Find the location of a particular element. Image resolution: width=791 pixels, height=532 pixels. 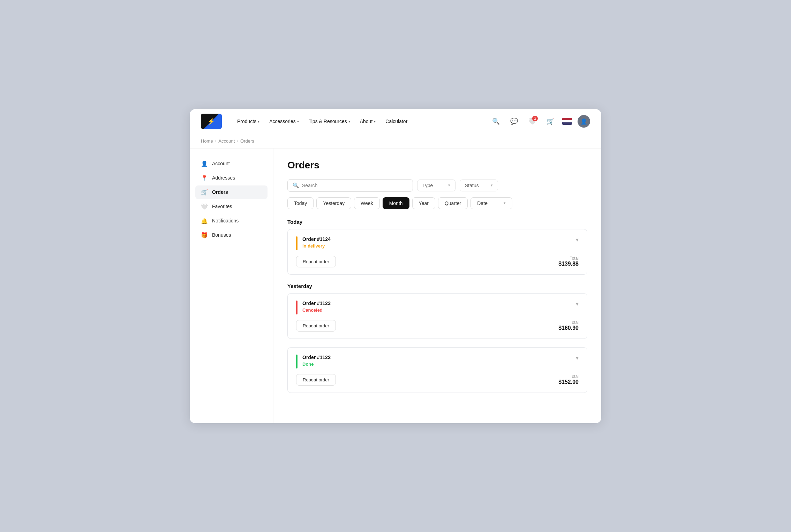

order-1123-total: Total $160.90 is located at coordinates (568, 326).